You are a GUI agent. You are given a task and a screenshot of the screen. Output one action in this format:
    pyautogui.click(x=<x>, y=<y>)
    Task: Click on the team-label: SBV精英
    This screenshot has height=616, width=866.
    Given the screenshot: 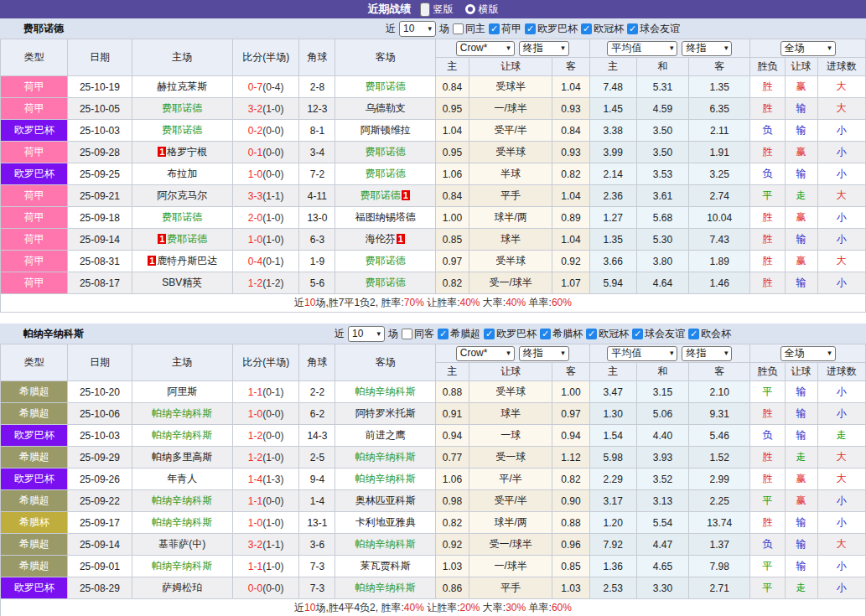 What is the action you would take?
    pyautogui.click(x=182, y=282)
    